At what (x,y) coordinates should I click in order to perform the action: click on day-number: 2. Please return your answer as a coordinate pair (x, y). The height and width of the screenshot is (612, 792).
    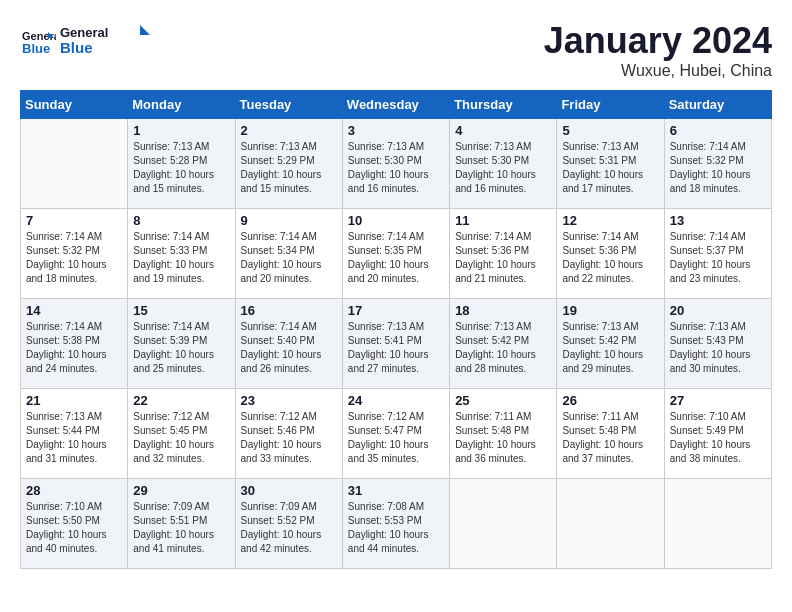
    Looking at the image, I should click on (289, 130).